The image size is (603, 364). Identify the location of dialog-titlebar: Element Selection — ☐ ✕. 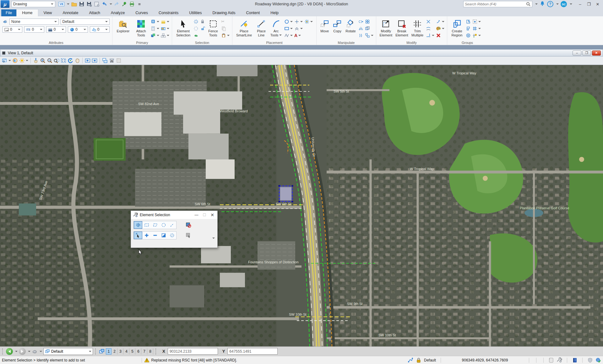
(174, 215).